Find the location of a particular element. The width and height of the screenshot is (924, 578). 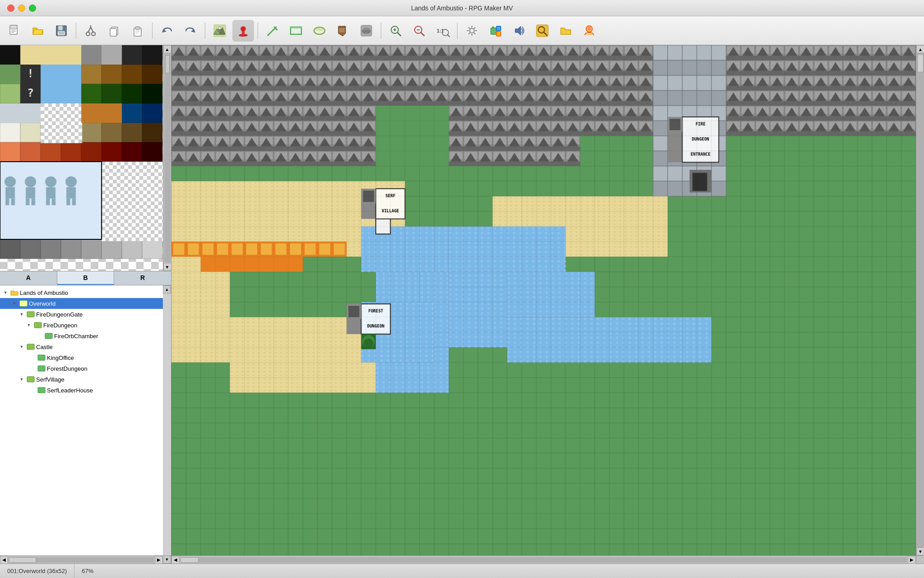

tree-scroll-area: ▼ Lands of Ambustio ▼ is located at coordinates (86, 424).